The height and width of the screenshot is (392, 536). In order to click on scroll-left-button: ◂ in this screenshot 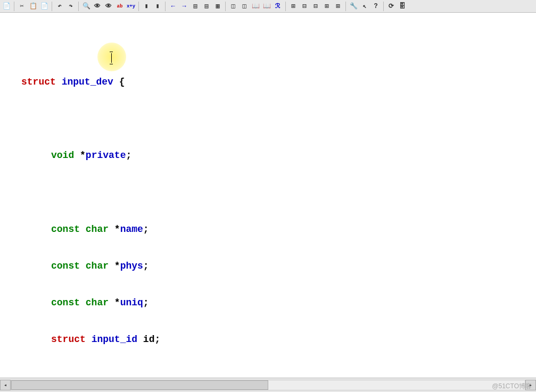, I will do `click(5, 385)`.